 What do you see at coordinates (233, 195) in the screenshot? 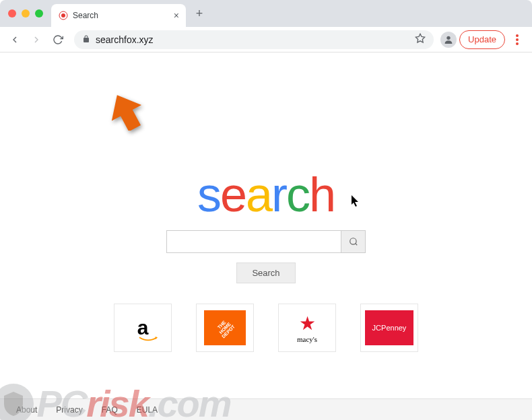
I see `logo-letter: e` at bounding box center [233, 195].